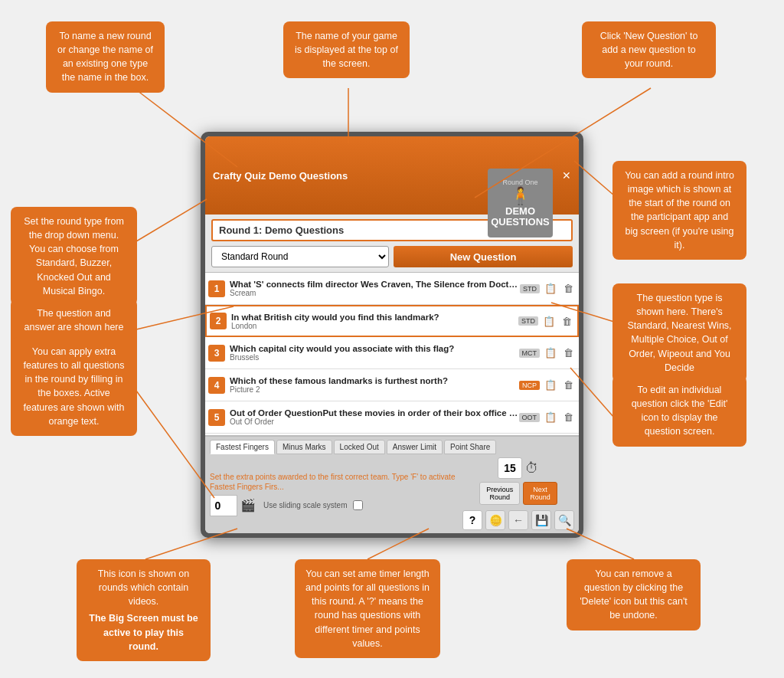  Describe the element at coordinates (392, 385) in the screenshot. I see `table-row: 4 Which of these famous landmarks is fur…` at that location.